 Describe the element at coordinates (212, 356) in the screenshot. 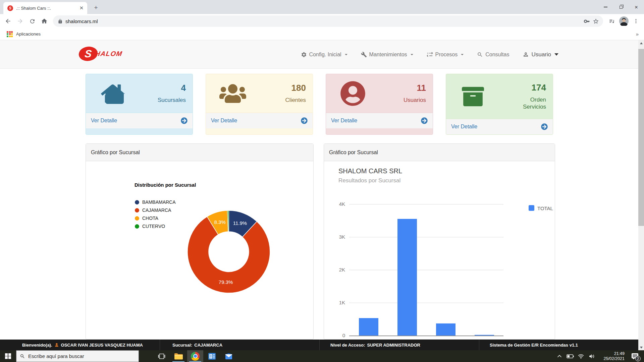

I see `office-app-button` at that location.